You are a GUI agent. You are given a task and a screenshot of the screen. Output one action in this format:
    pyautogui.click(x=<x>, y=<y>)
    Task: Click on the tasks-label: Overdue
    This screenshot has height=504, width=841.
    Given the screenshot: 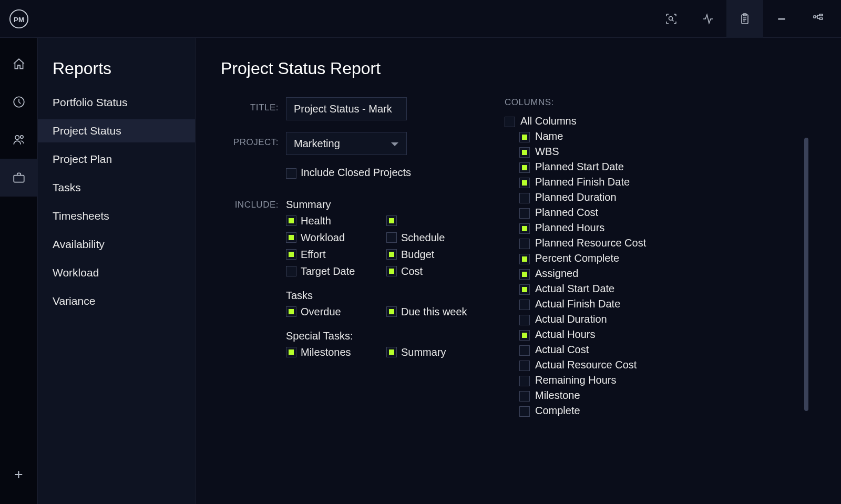 What is the action you would take?
    pyautogui.click(x=321, y=312)
    